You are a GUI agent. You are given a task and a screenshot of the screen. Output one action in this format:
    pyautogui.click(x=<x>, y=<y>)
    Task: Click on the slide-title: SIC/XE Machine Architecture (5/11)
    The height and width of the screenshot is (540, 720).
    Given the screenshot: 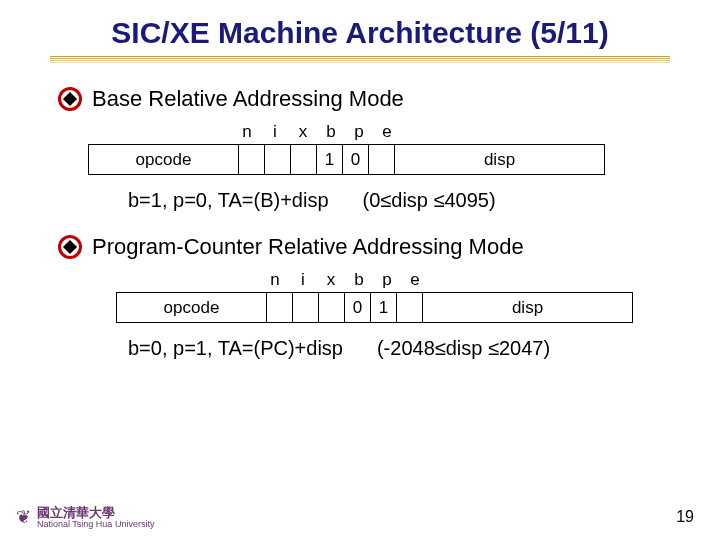 What is the action you would take?
    pyautogui.click(x=360, y=25)
    